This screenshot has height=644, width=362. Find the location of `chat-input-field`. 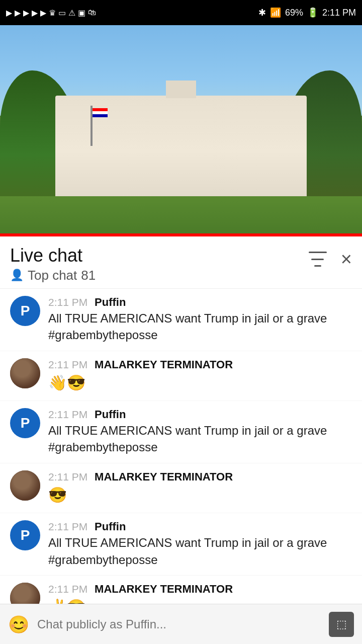

chat-input-field is located at coordinates (179, 624).